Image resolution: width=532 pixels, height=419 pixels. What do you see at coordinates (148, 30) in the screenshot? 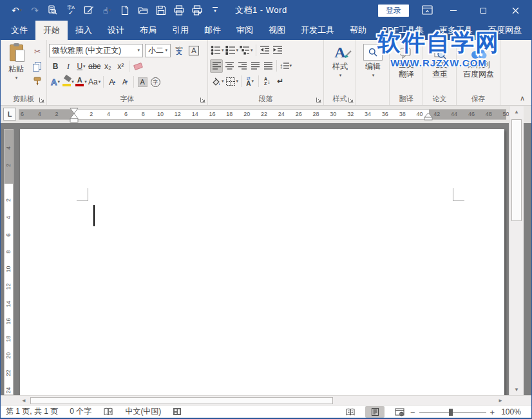
I see `ribbon-tab: 布局` at bounding box center [148, 30].